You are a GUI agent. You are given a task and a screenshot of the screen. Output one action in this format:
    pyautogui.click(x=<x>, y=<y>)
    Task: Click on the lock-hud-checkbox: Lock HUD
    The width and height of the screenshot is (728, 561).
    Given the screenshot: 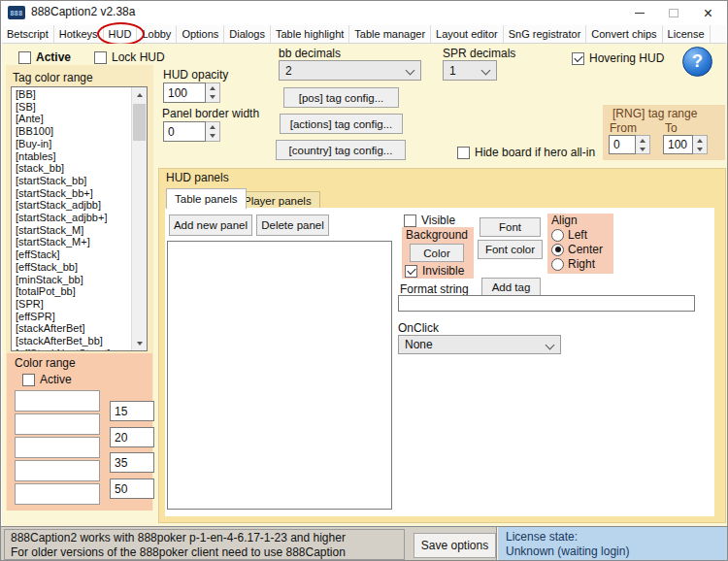 What is the action you would take?
    pyautogui.click(x=130, y=57)
    